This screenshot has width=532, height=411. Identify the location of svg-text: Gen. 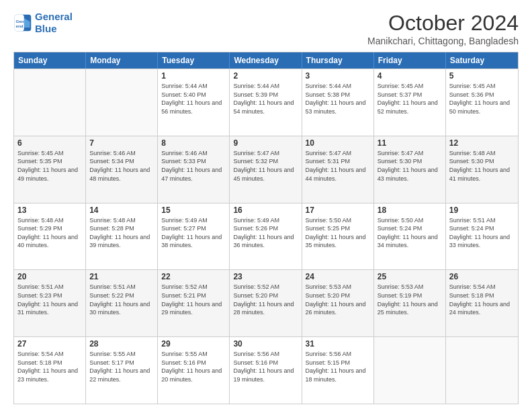
(20, 21).